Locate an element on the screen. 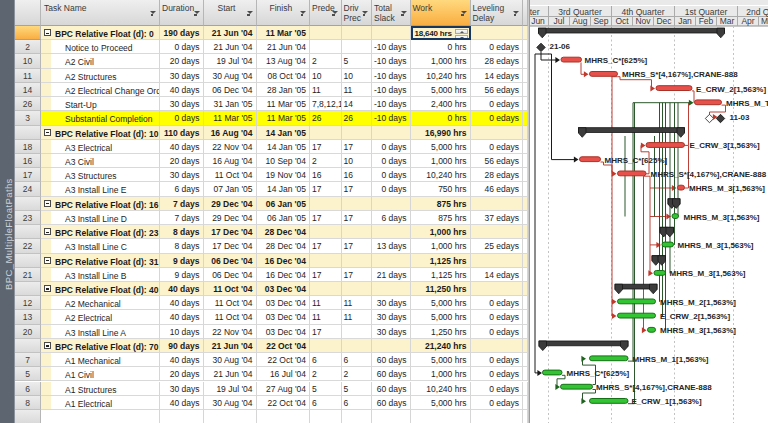 The height and width of the screenshot is (423, 768). svg-text: May is located at coordinates (764, 21).